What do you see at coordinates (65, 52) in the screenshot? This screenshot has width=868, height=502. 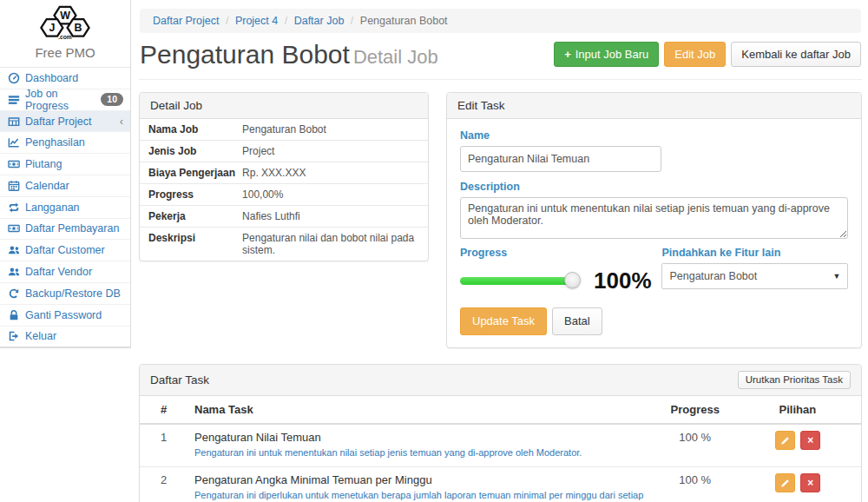 I see `brand-name: Free PMO` at bounding box center [65, 52].